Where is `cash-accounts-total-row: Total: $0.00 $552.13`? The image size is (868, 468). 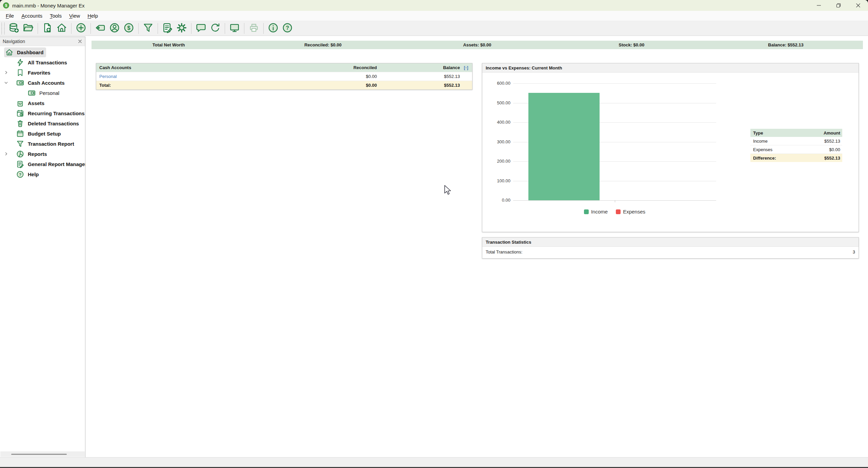
cash-accounts-total-row: Total: $0.00 $552.13 is located at coordinates (284, 85).